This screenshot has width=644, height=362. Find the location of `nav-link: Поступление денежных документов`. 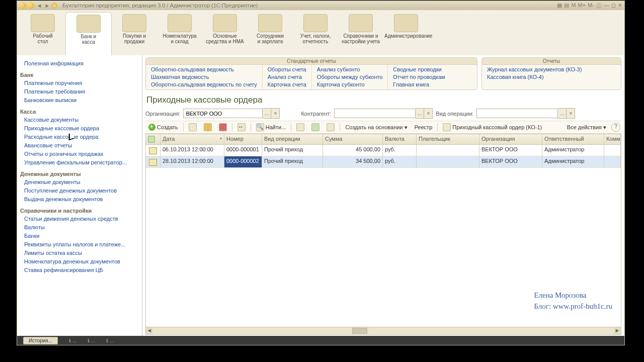

nav-link: Поступление денежных документов is located at coordinates (79, 191).